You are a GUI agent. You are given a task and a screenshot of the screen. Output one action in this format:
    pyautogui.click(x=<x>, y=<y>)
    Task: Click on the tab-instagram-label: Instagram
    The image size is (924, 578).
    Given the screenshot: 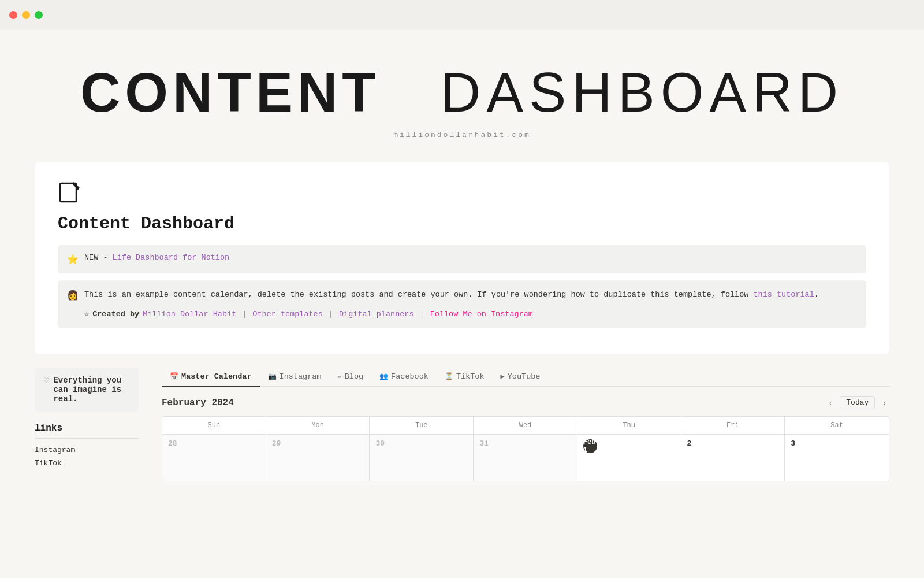 What is the action you would take?
    pyautogui.click(x=300, y=377)
    